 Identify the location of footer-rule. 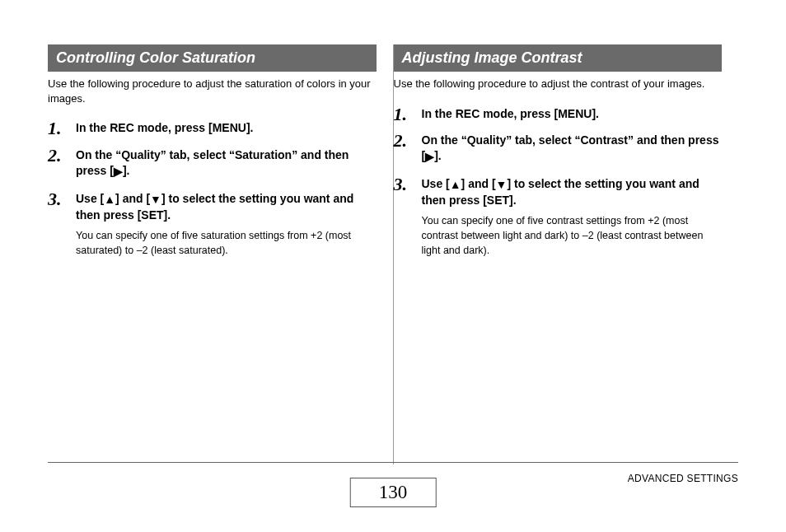
(393, 463).